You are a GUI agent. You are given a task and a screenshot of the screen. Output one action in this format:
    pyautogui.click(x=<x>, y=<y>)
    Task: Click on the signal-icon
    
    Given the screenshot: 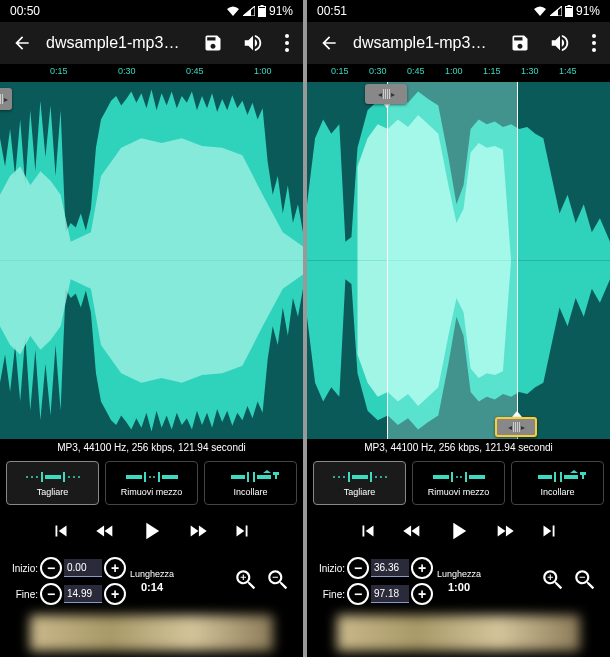 What is the action you would take?
    pyautogui.click(x=249, y=11)
    